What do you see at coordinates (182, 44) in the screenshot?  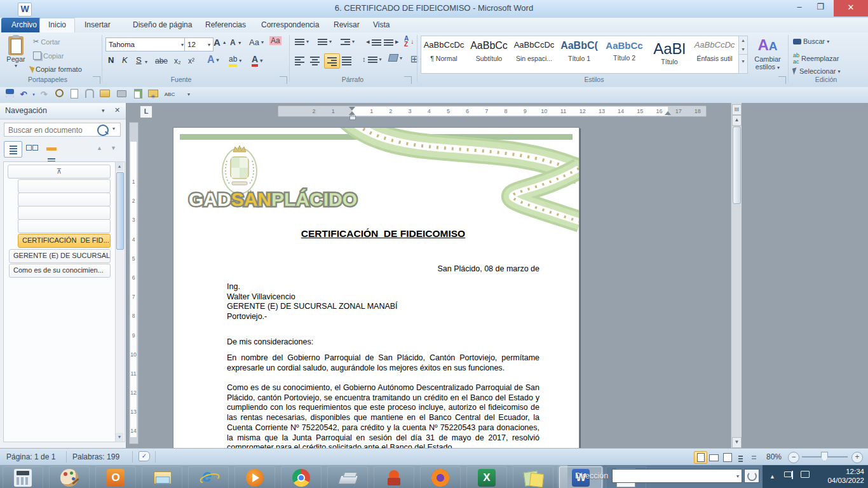 I see `font-family-dropdown-icon: ▾` at bounding box center [182, 44].